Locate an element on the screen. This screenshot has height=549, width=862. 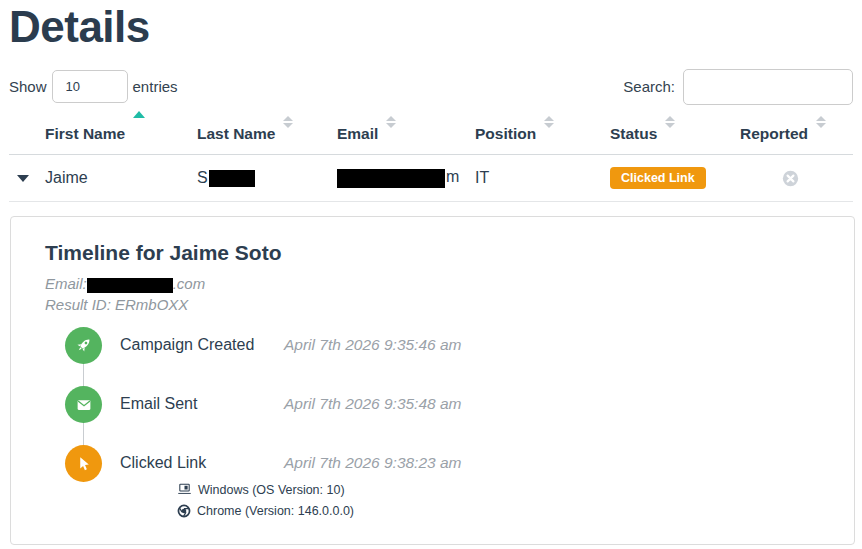
event-date: April 7th 2026 9:35:48 am is located at coordinates (373, 404).